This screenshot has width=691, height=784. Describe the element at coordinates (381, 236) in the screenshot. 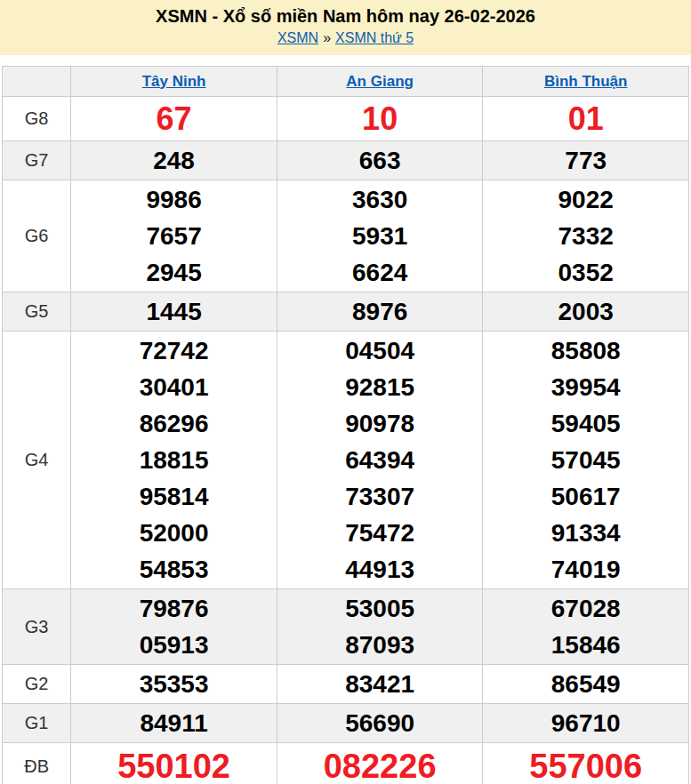

I see `prize-number: 5931` at that location.